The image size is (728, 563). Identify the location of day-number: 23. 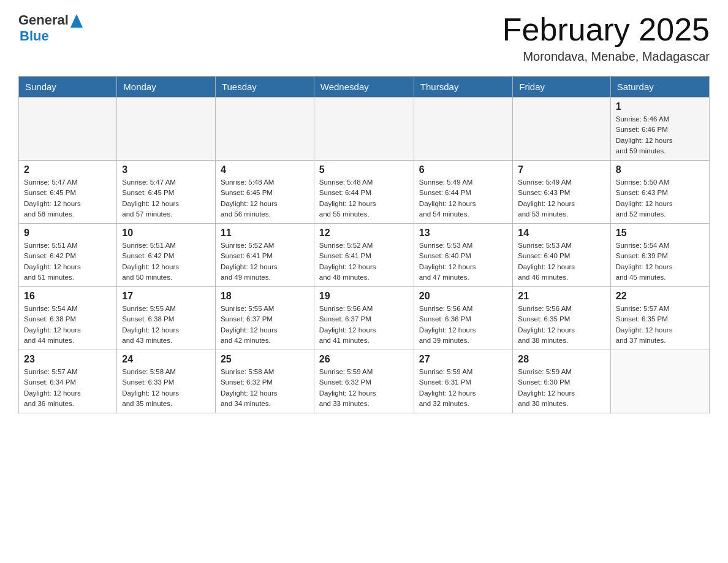
(67, 359).